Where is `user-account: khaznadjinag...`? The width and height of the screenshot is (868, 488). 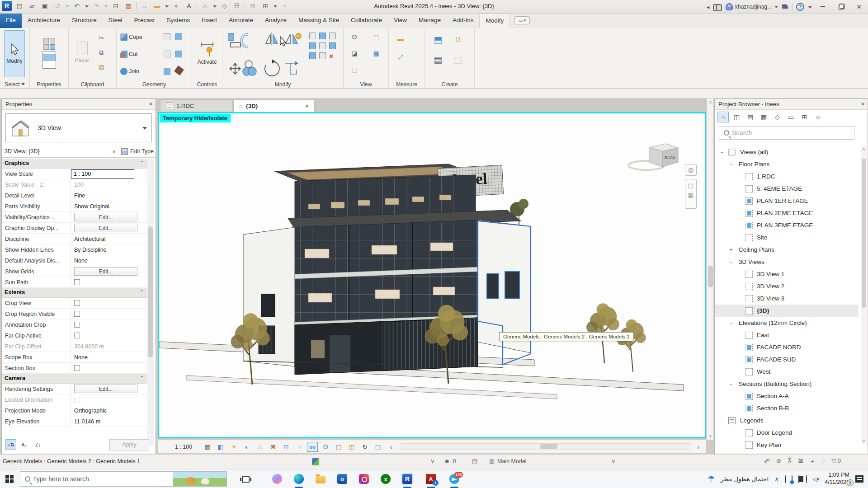 user-account: khaznadjinag... is located at coordinates (752, 7).